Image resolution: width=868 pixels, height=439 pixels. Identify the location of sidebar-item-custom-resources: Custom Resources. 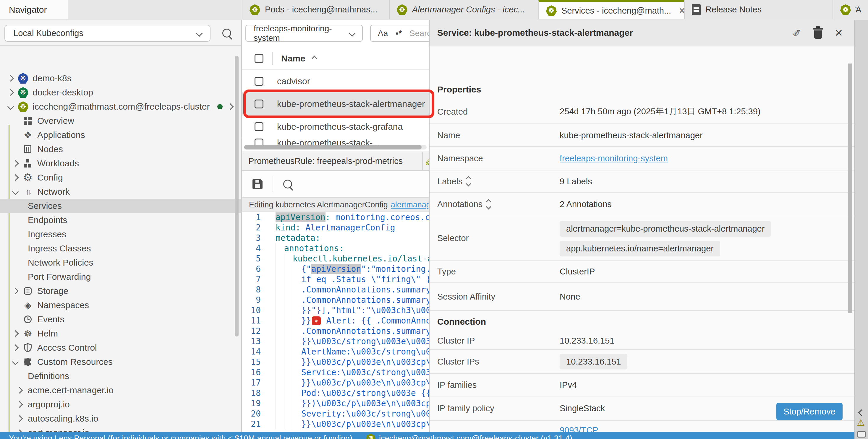
(121, 362).